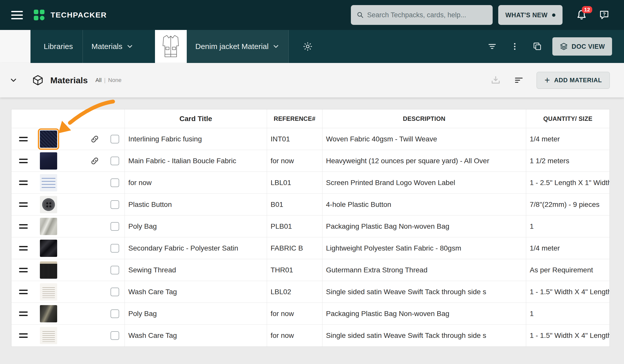 This screenshot has width=624, height=364. I want to click on description-cell: Lightweight Polyester Satin Fabric - 80g…, so click(424, 248).